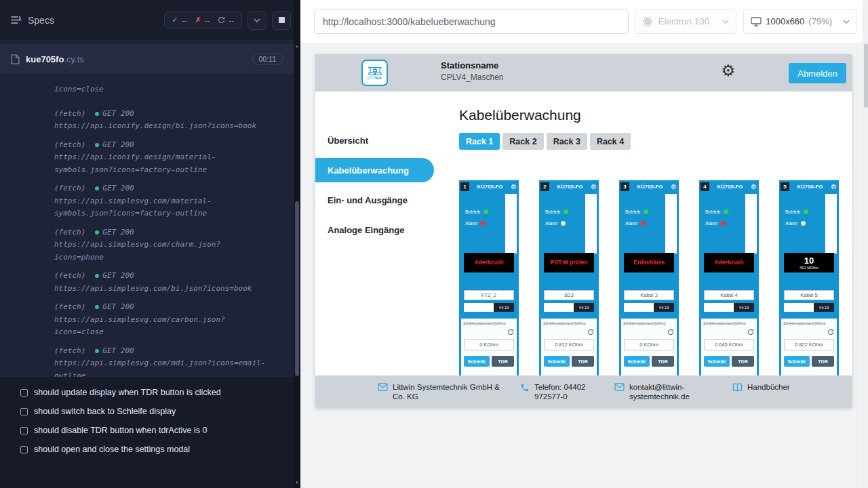 The height and width of the screenshot is (488, 868). I want to click on measurement-panel: Schleifenwiderstand [kOhm] 0 KOhm Schlei…, so click(489, 347).